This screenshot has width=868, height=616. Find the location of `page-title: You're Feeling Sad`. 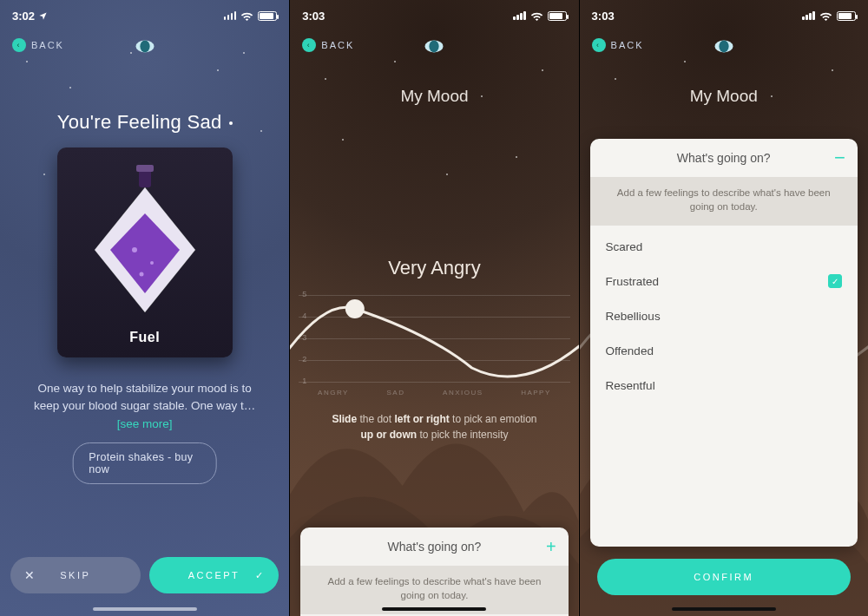

page-title: You're Feeling Sad is located at coordinates (144, 122).